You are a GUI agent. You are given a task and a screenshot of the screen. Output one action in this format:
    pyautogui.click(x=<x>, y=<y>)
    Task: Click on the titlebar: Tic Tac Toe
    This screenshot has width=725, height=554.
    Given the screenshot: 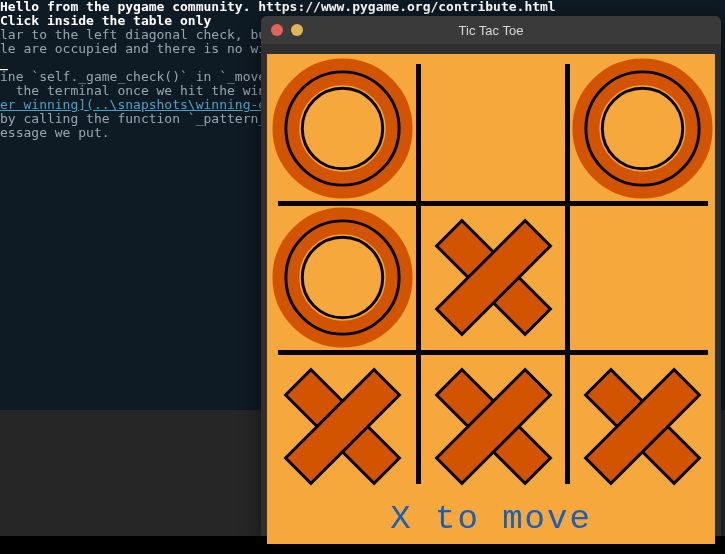 What is the action you would take?
    pyautogui.click(x=491, y=30)
    